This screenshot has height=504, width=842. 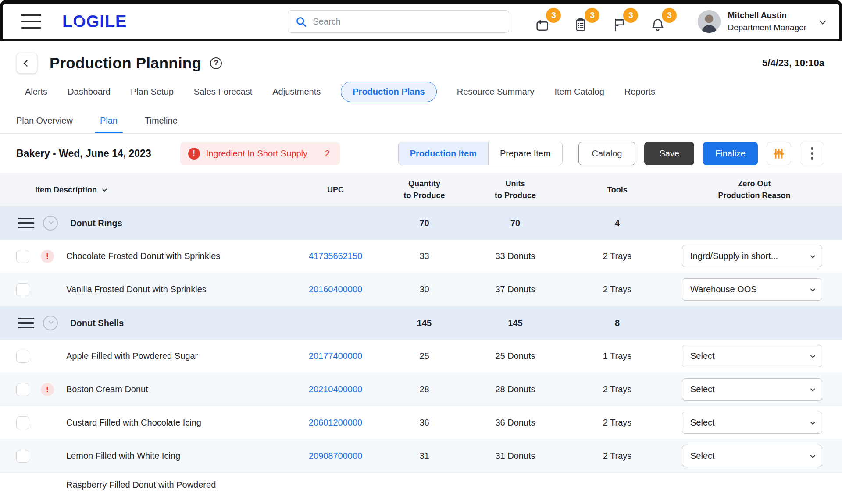 What do you see at coordinates (327, 153) in the screenshot?
I see `alert-count: 2` at bounding box center [327, 153].